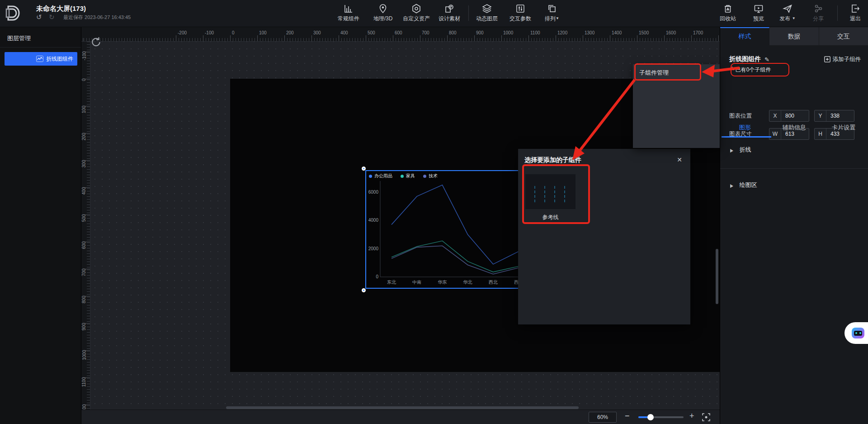 The height and width of the screenshot is (424, 868). What do you see at coordinates (61, 9) in the screenshot?
I see `page-title: 未命名大屏(173)` at bounding box center [61, 9].